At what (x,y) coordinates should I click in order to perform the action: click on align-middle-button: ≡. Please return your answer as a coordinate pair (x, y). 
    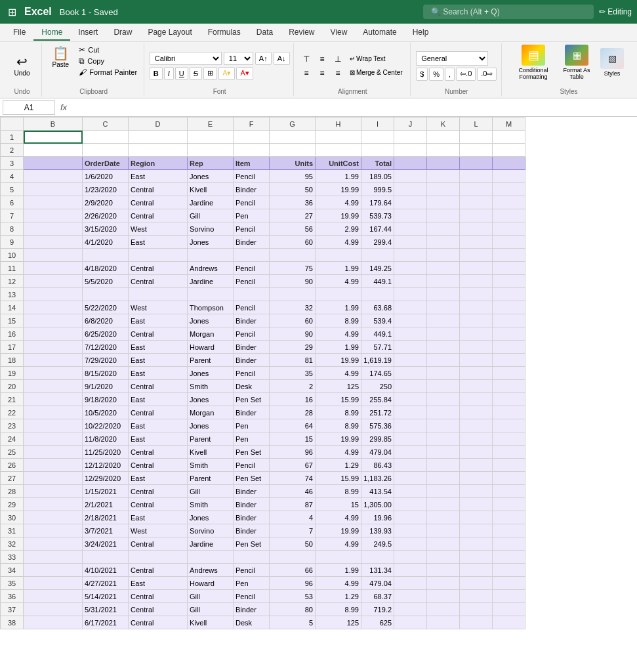
    Looking at the image, I should click on (322, 59).